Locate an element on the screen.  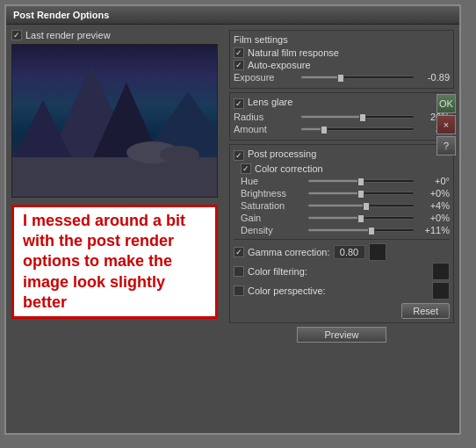
reset-button-row: Reset is located at coordinates (342, 311).